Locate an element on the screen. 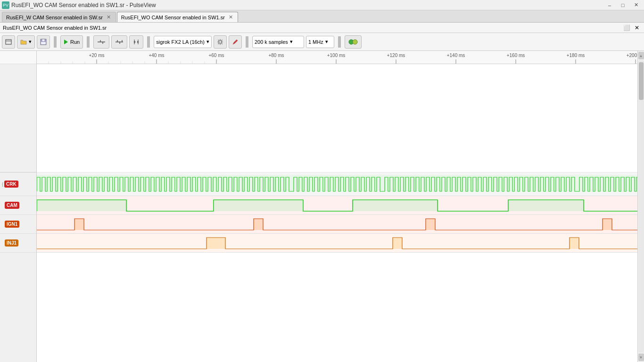 The width and height of the screenshot is (644, 362). cam-channel-label: CAM is located at coordinates (18, 206).